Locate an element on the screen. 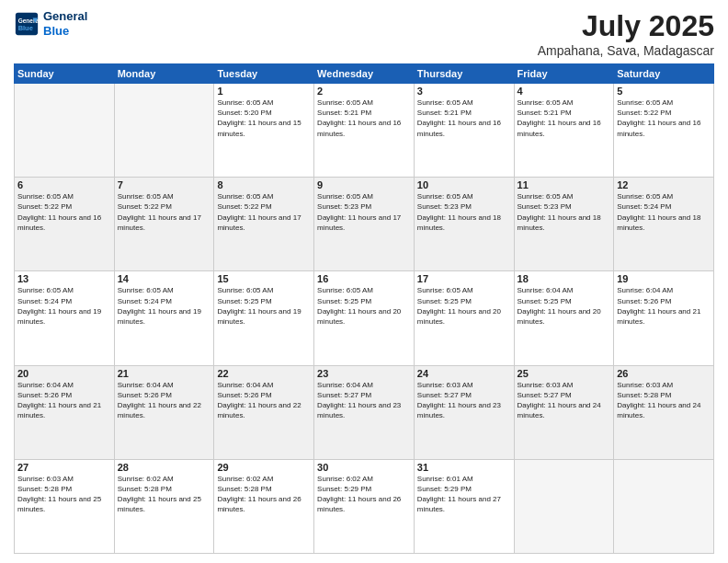 Image resolution: width=728 pixels, height=563 pixels. day-number: 24 is located at coordinates (464, 373).